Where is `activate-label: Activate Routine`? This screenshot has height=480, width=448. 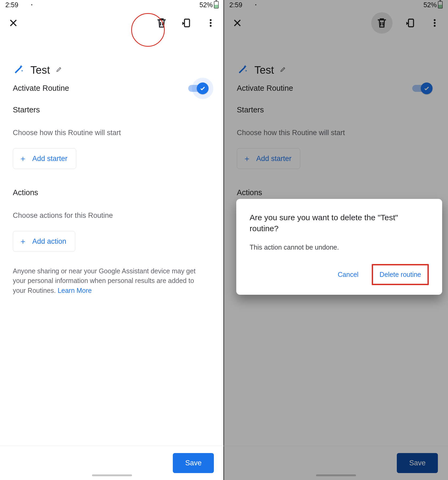 activate-label: Activate Routine is located at coordinates (41, 88).